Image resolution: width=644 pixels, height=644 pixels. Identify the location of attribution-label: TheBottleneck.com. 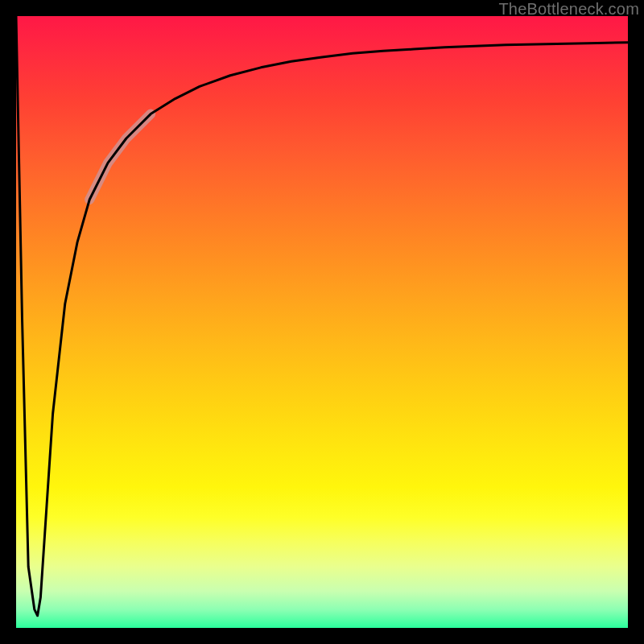
(568, 10).